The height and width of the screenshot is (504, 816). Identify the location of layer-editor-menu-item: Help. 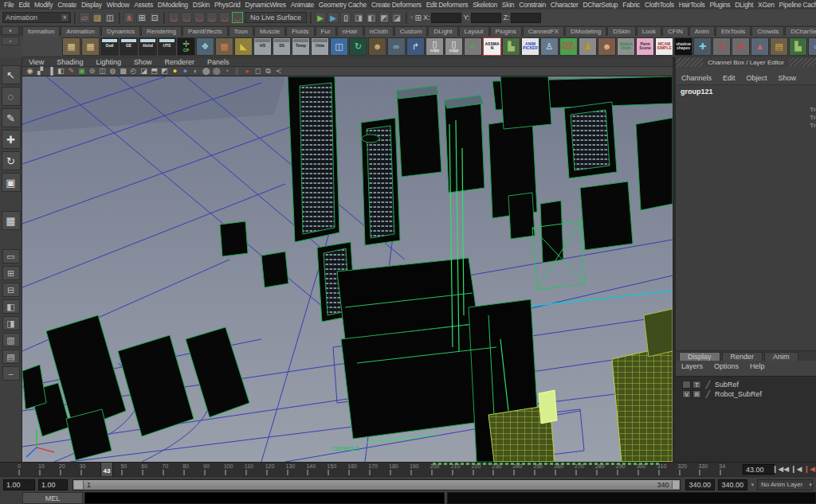
(757, 366).